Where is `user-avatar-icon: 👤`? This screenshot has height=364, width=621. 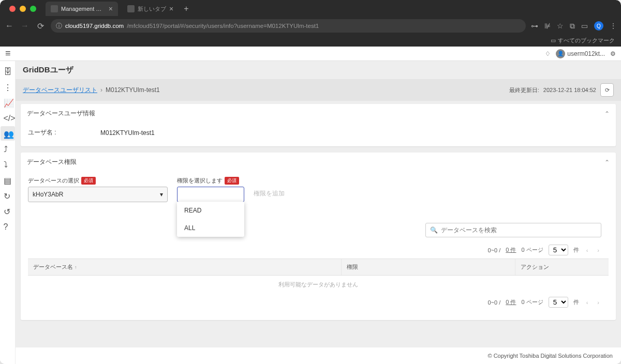
user-avatar-icon: 👤 is located at coordinates (560, 54).